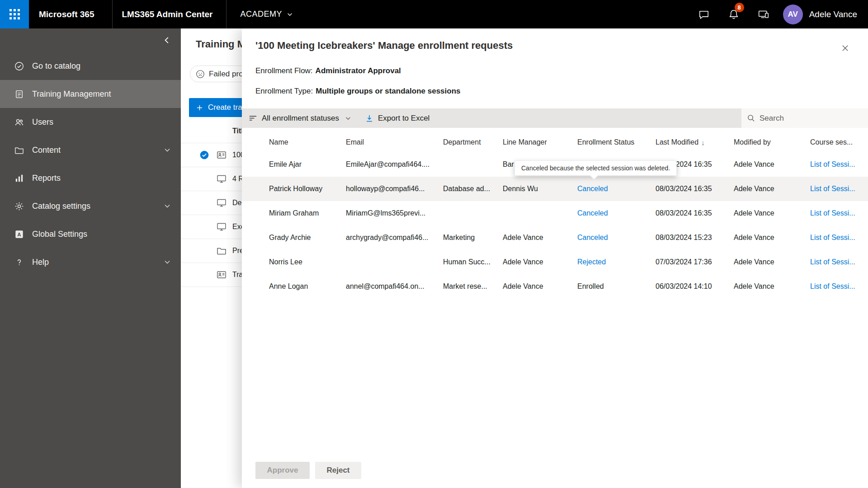  What do you see at coordinates (764, 14) in the screenshot?
I see `devices-button` at bounding box center [764, 14].